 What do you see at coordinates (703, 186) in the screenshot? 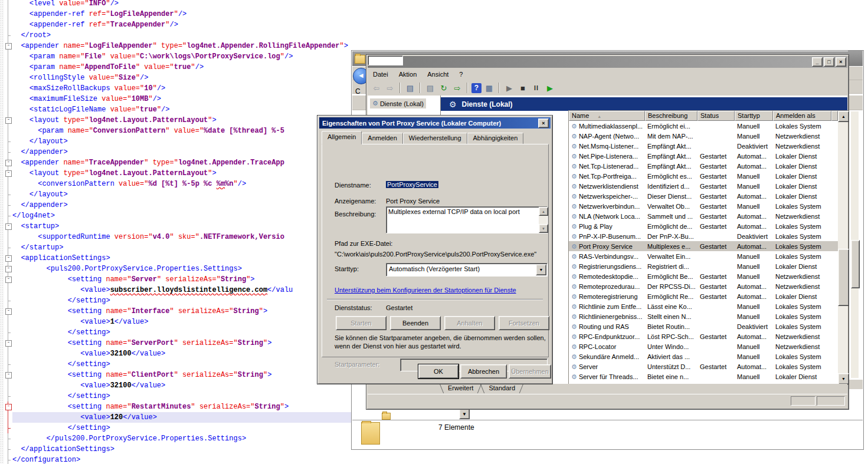
I see `service-row: ⚙NetzwerklistendienstIdentifiziert d...G…` at bounding box center [703, 186].